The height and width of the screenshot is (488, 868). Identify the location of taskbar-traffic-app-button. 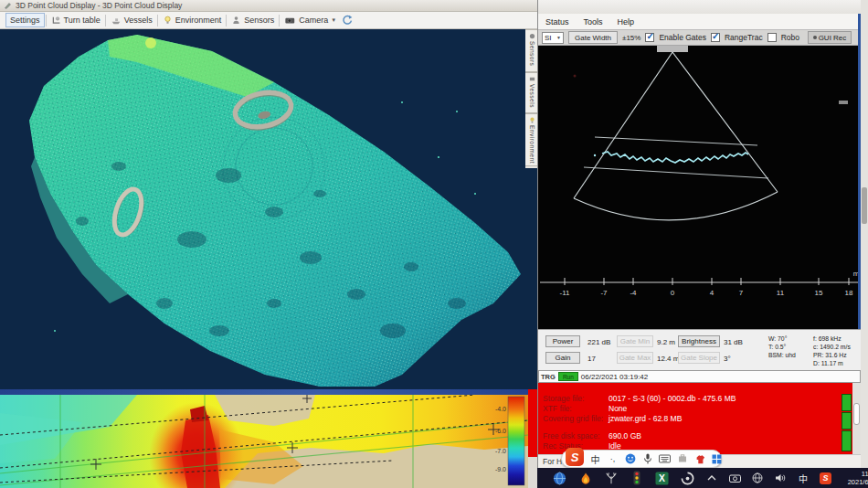
(636, 479).